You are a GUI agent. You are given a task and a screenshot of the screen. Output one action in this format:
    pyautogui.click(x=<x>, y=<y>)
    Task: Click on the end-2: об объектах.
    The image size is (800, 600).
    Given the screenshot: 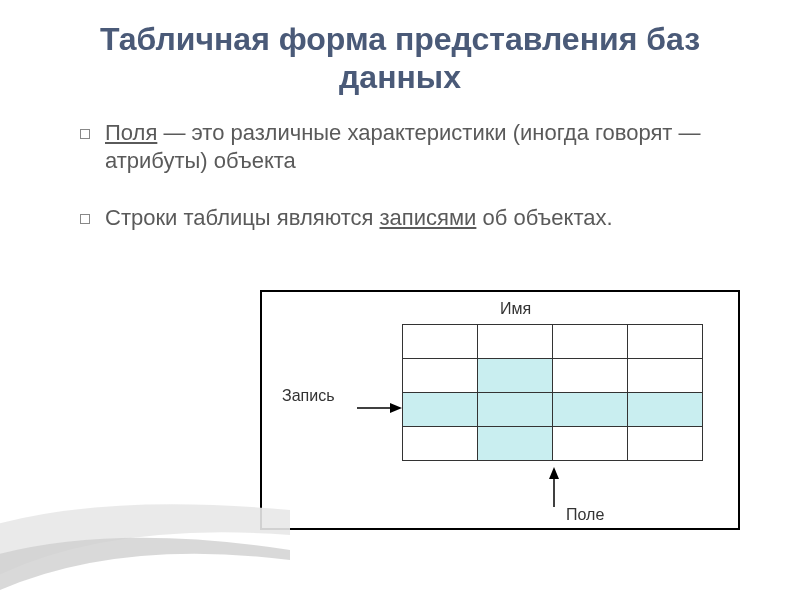 What is the action you would take?
    pyautogui.click(x=544, y=218)
    